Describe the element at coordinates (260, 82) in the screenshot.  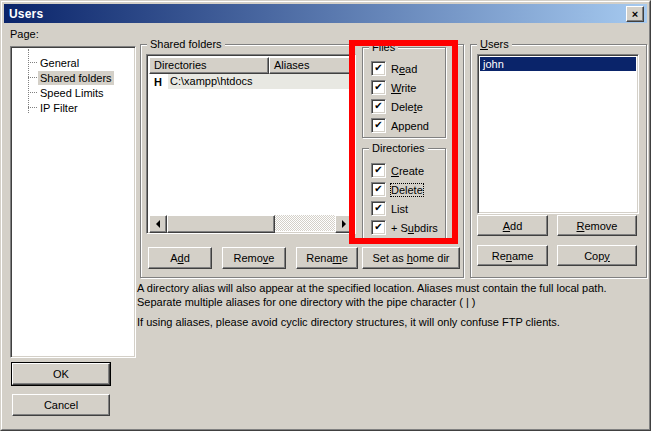
I see `directory-path: C:\xampp\htdocs` at that location.